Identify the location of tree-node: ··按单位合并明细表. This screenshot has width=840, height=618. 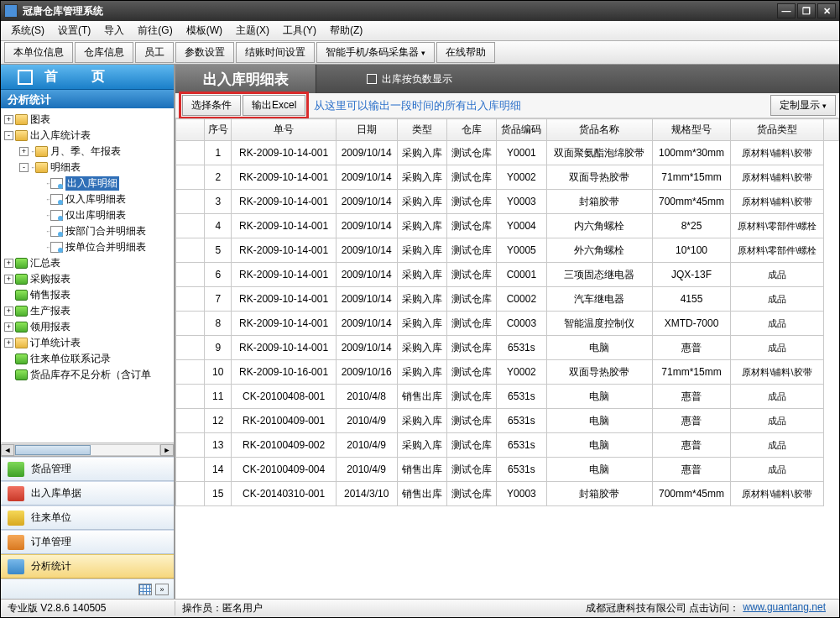
(87, 247).